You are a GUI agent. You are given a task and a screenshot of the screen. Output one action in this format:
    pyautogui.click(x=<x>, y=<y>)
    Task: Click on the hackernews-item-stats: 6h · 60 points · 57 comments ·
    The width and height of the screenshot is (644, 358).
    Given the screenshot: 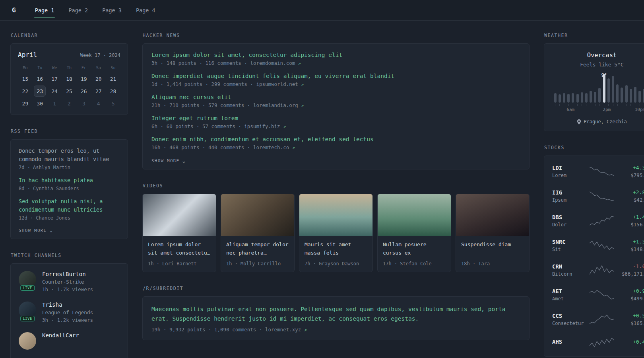 What is the action you would take?
    pyautogui.click(x=196, y=126)
    